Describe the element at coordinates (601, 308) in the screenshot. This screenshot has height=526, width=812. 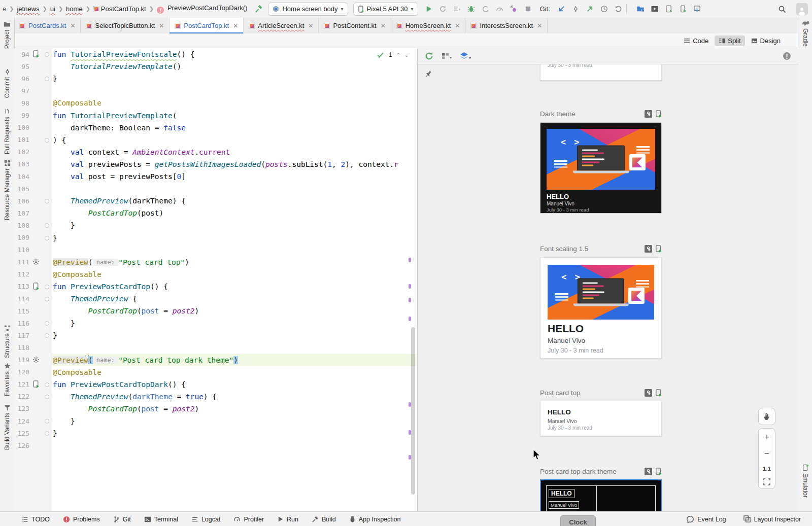
I see `preview-card-font-scaling: < >HELLOManuel VivoJuly 30 - 3 min read` at that location.